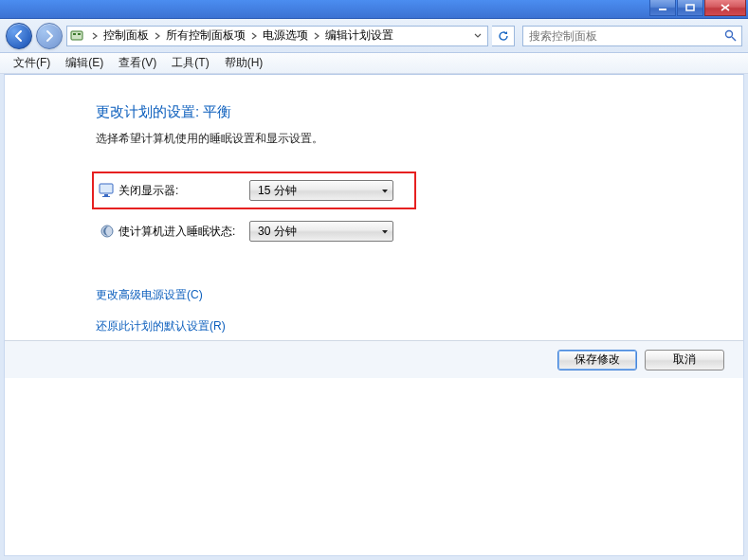 The width and height of the screenshot is (748, 560). What do you see at coordinates (663, 8) in the screenshot?
I see `minimize-button` at bounding box center [663, 8].